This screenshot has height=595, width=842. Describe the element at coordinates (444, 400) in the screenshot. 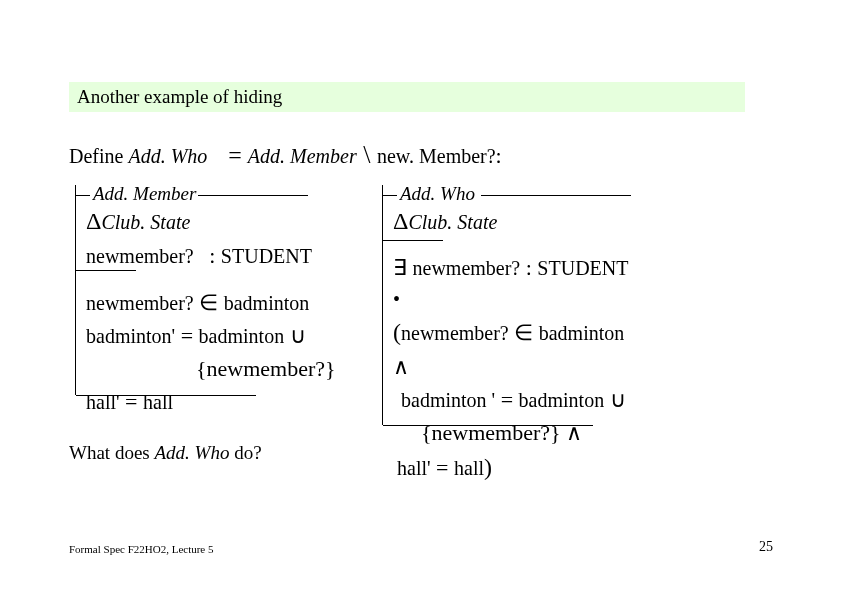

I see `pred-lhs: badminton` at that location.